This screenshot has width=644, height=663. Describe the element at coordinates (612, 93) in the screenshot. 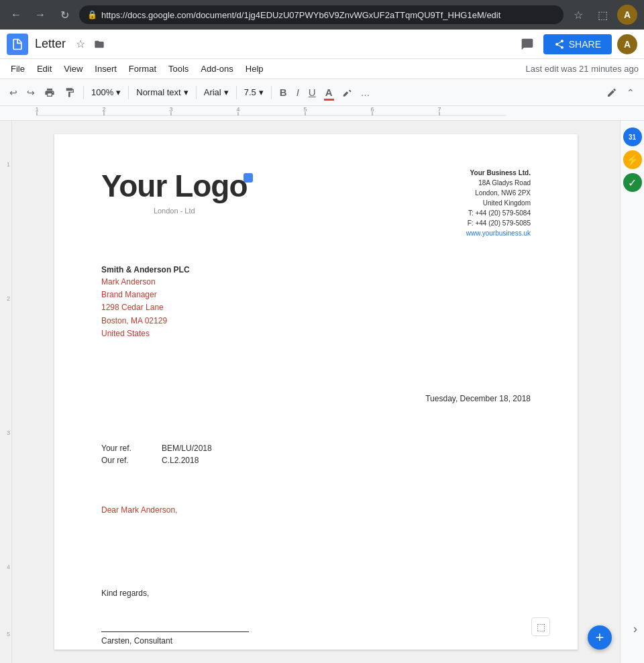

I see `pen-button` at that location.